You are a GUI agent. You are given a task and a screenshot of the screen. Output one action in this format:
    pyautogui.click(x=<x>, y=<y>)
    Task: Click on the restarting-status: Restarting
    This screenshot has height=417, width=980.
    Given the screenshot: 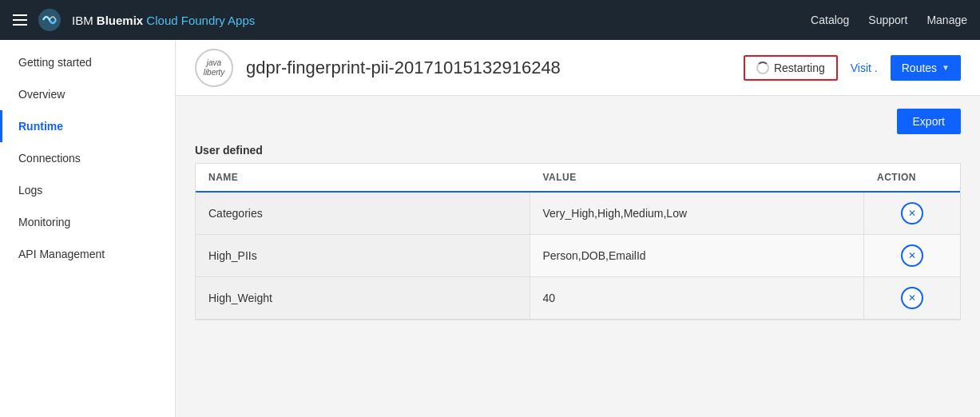 What is the action you would take?
    pyautogui.click(x=791, y=68)
    